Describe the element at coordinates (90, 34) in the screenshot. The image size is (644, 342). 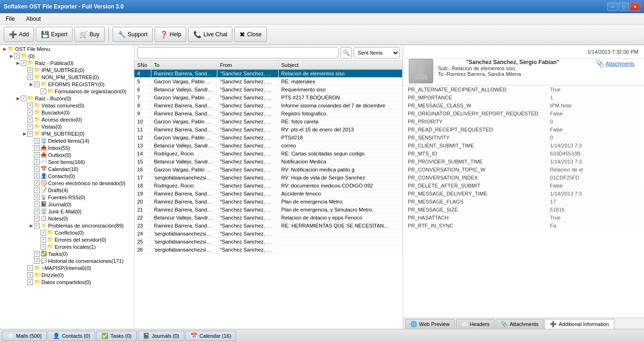
I see `buy-button: 🛒 Buy` at that location.